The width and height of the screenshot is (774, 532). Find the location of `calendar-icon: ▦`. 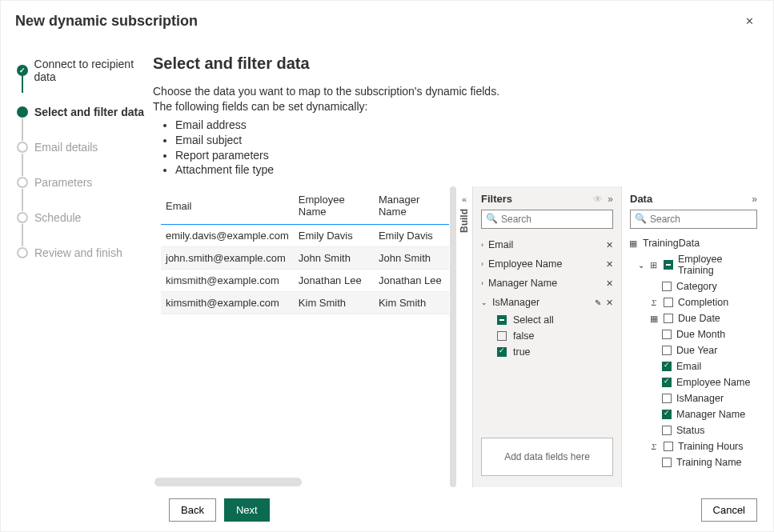

calendar-icon: ▦ is located at coordinates (654, 318).